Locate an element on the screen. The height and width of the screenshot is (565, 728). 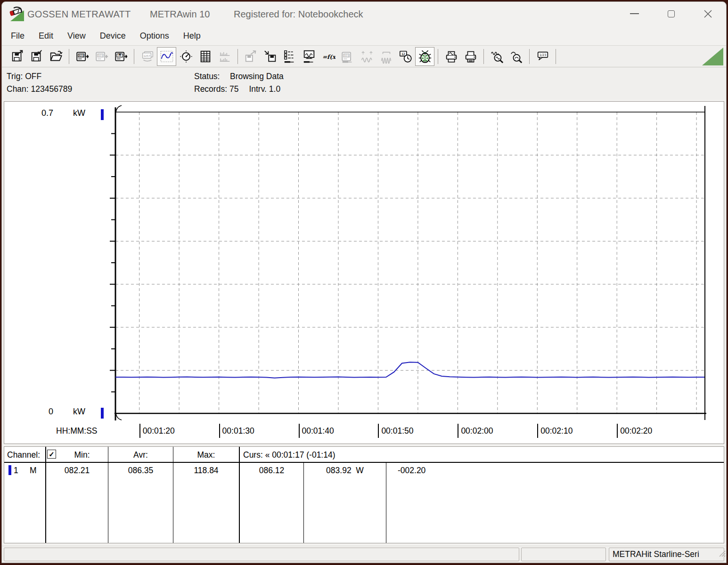
file-open-icon is located at coordinates (56, 56).